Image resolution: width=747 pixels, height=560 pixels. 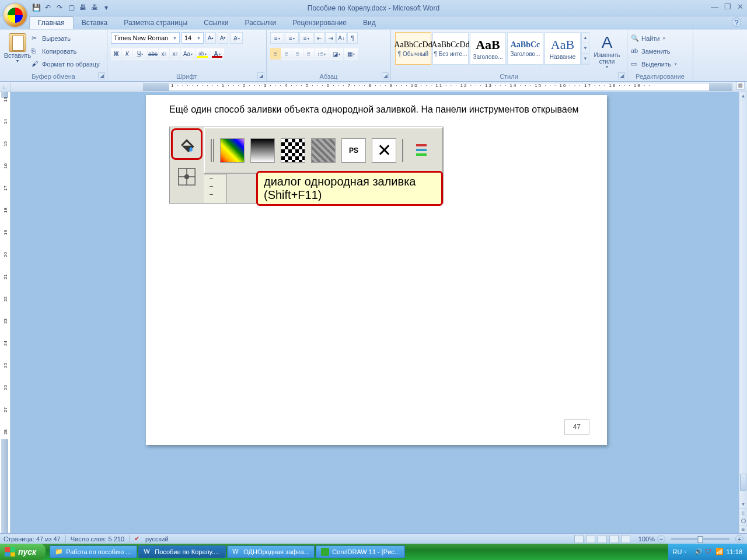 I want to click on clipboard-launcher-icon: ◢, so click(x=102, y=76).